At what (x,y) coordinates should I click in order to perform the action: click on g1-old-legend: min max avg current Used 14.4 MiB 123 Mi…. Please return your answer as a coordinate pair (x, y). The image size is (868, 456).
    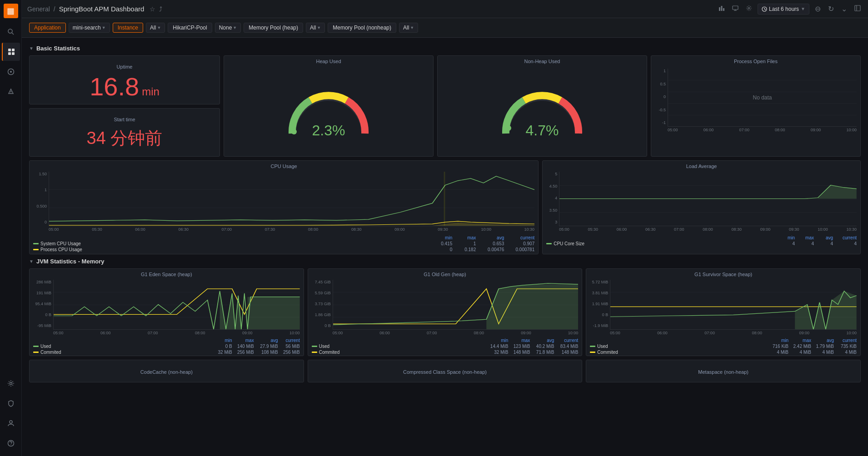
    Looking at the image, I should click on (445, 346).